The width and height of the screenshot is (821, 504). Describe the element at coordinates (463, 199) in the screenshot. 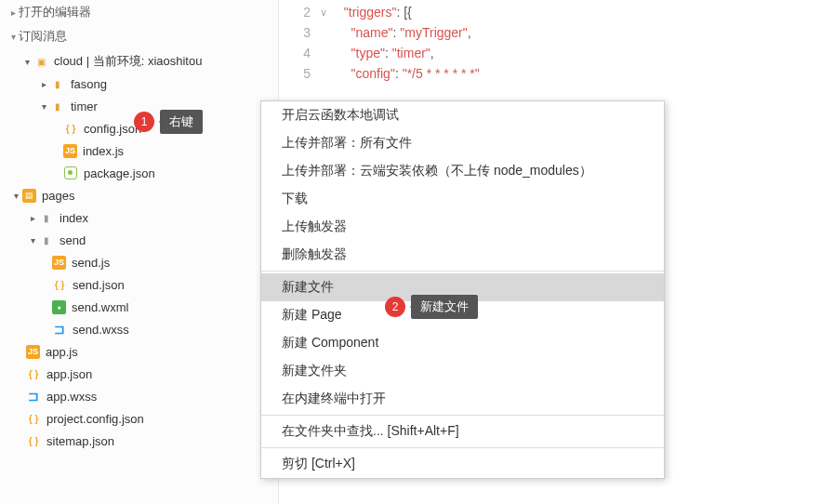

I see `context-menu-item: 下载` at that location.